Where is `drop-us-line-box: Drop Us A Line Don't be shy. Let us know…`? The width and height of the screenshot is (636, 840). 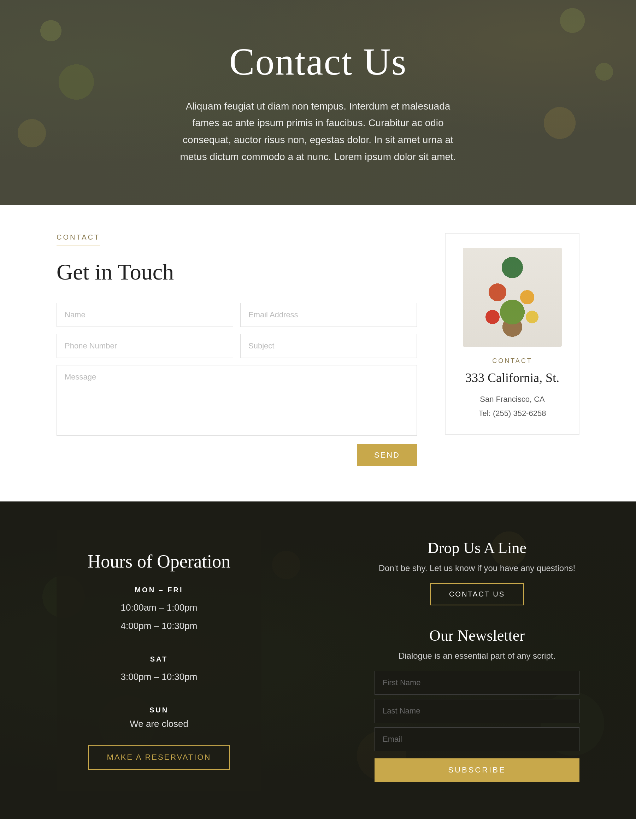 drop-us-line-box: Drop Us A Line Don't be shy. Let us know… is located at coordinates (477, 572).